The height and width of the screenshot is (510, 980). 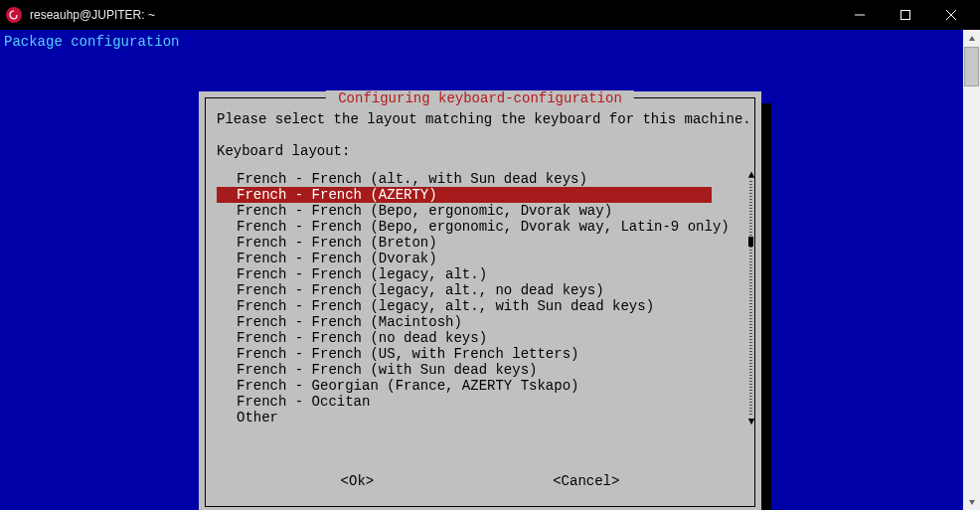 What do you see at coordinates (905, 15) in the screenshot?
I see `maximize-button` at bounding box center [905, 15].